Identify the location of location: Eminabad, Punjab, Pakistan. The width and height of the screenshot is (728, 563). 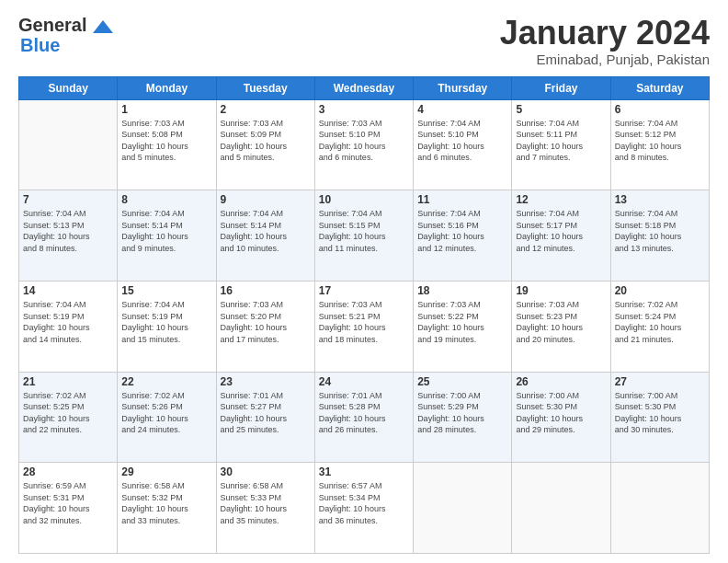
(605, 59).